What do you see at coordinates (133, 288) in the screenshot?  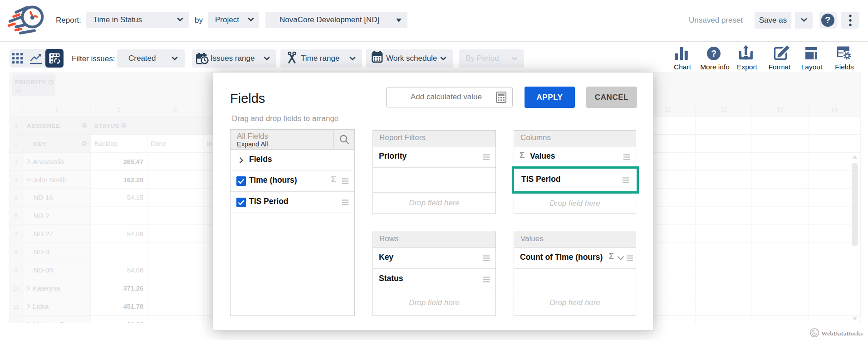 I see `svg-text: 371.26` at bounding box center [133, 288].